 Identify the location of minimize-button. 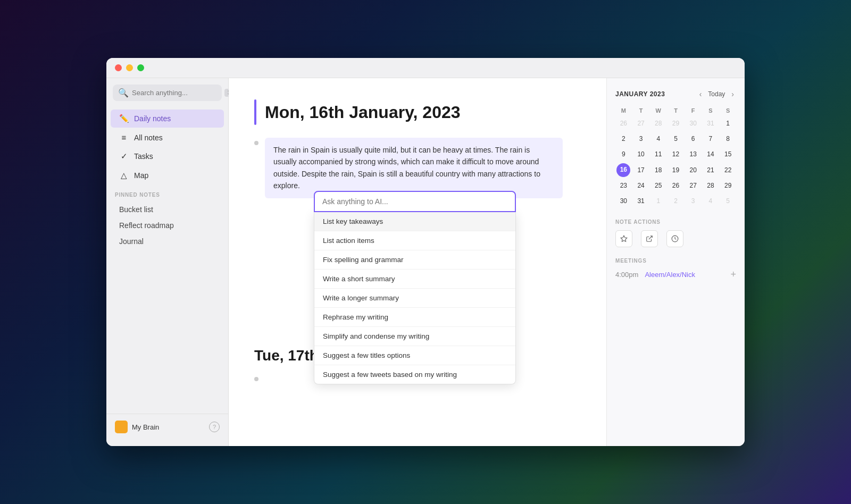
(130, 68).